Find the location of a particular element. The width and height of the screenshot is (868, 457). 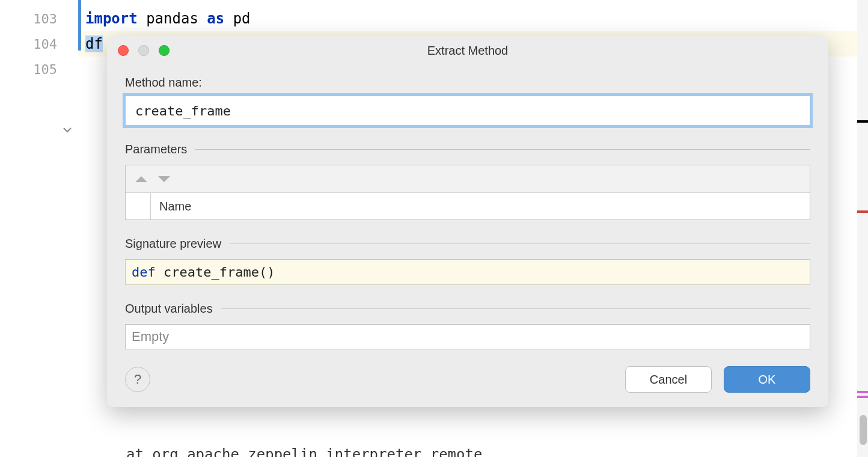

parameters-label: Parameters is located at coordinates (160, 149).